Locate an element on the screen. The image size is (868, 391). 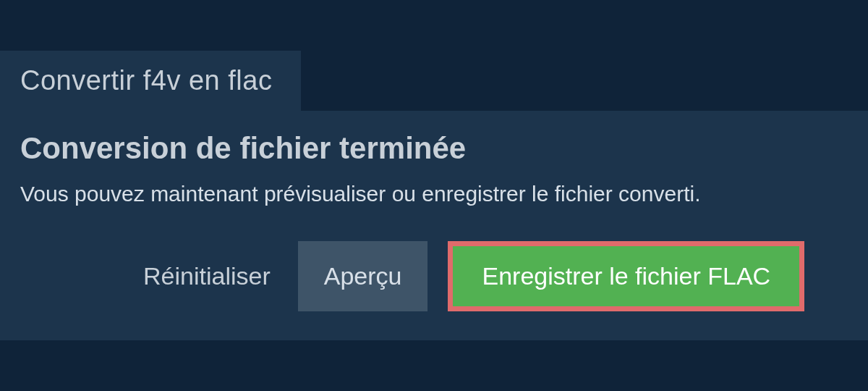
page-subtext: Vous pouvez maintenant prévisualiser ou … is located at coordinates (434, 194).